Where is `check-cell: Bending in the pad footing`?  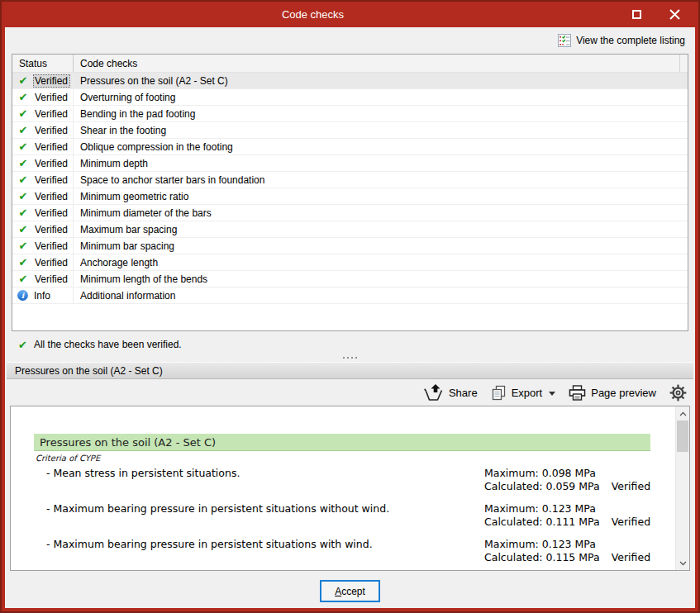
check-cell: Bending in the pad footing is located at coordinates (380, 114).